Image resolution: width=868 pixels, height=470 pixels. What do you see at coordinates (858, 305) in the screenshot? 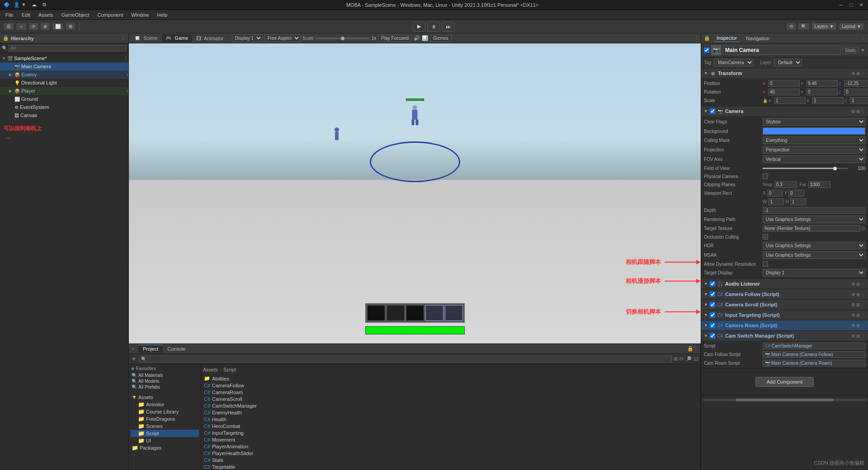
I see `cs-expand-icon: ⊞` at bounding box center [858, 305].